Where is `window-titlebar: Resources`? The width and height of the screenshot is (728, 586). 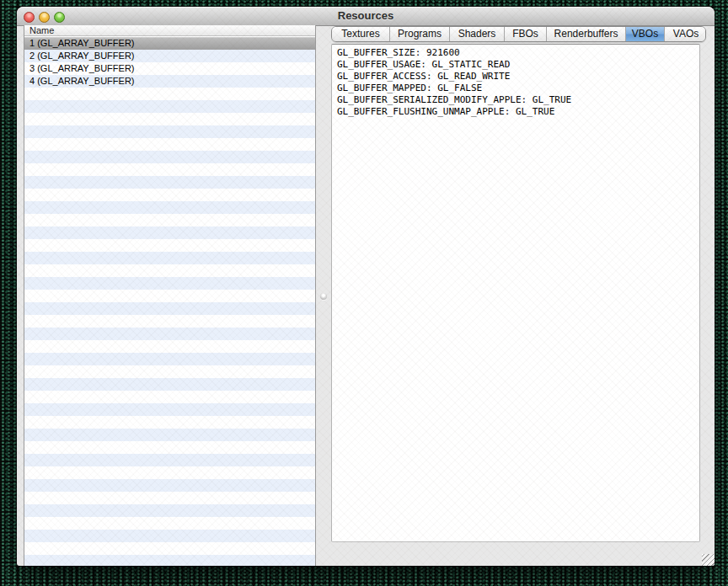
window-titlebar: Resources is located at coordinates (366, 17).